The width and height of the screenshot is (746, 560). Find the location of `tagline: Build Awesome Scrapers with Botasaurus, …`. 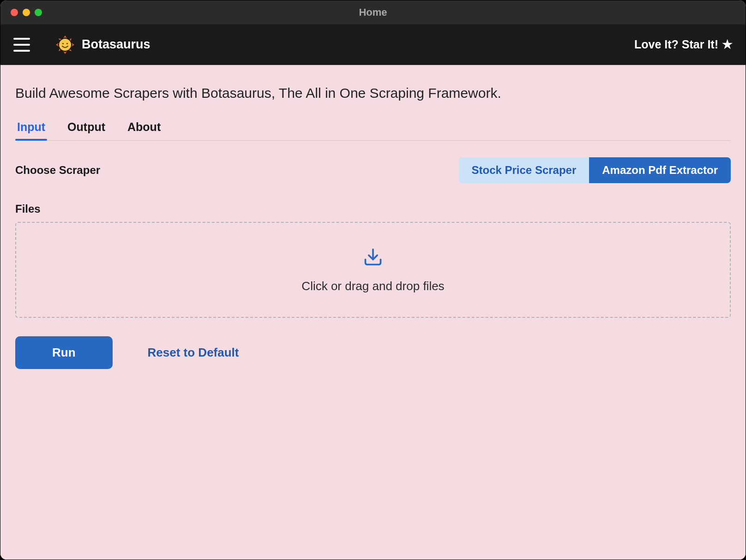

tagline: Build Awesome Scrapers with Botasaurus, … is located at coordinates (373, 90).